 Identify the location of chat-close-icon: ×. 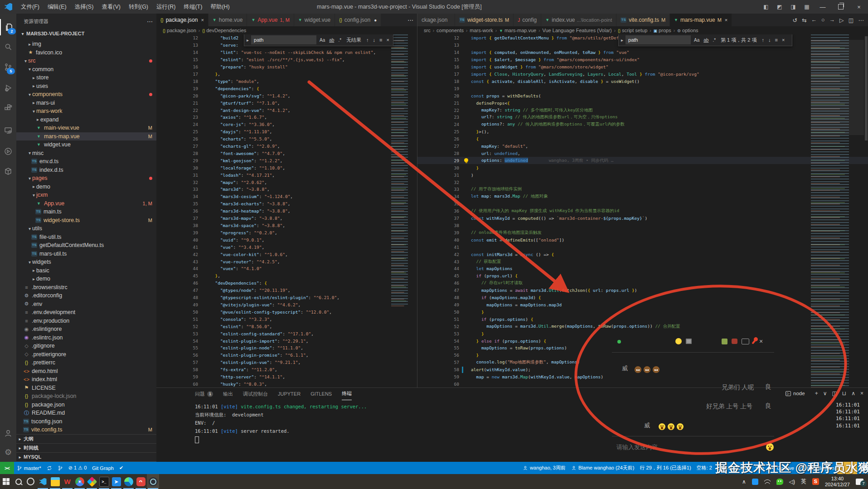
(761, 342).